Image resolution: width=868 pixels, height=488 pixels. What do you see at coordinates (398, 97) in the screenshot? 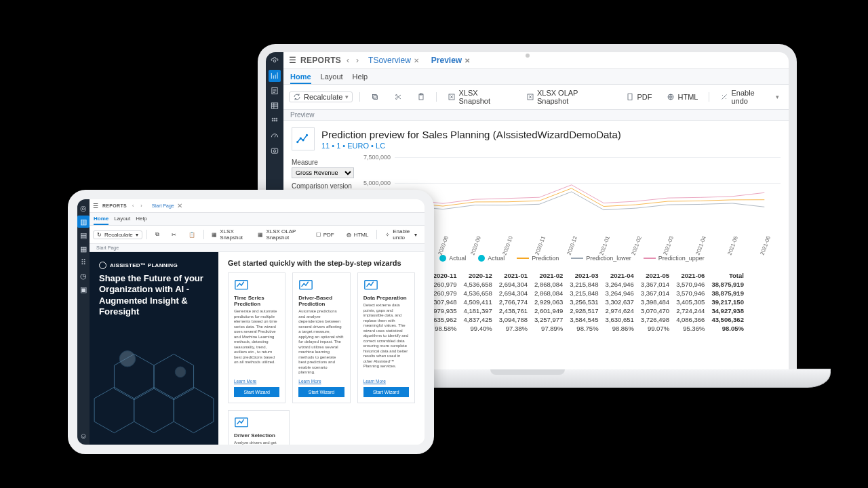
I see `cut-button` at bounding box center [398, 97].